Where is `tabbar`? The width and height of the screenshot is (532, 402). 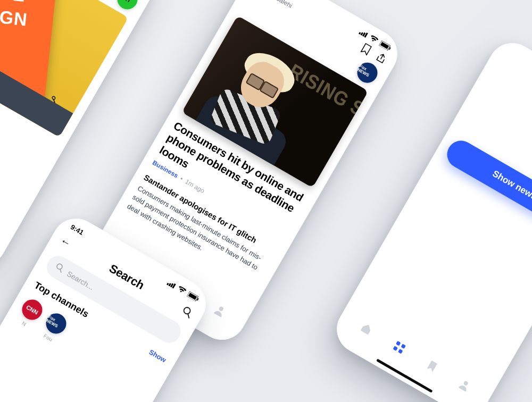
tabbar is located at coordinates (416, 353).